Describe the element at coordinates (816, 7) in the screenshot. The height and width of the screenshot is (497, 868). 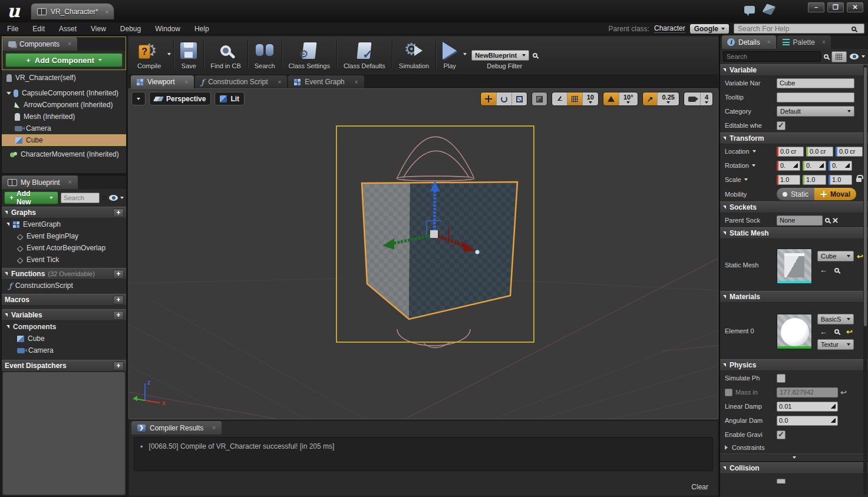
I see `minimize-button: –` at that location.